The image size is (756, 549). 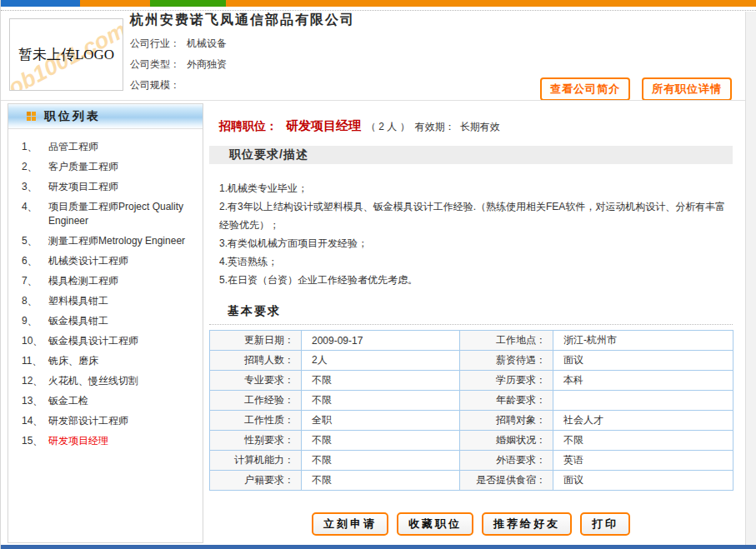 I want to click on headcount-value: 2人, so click(x=381, y=361).